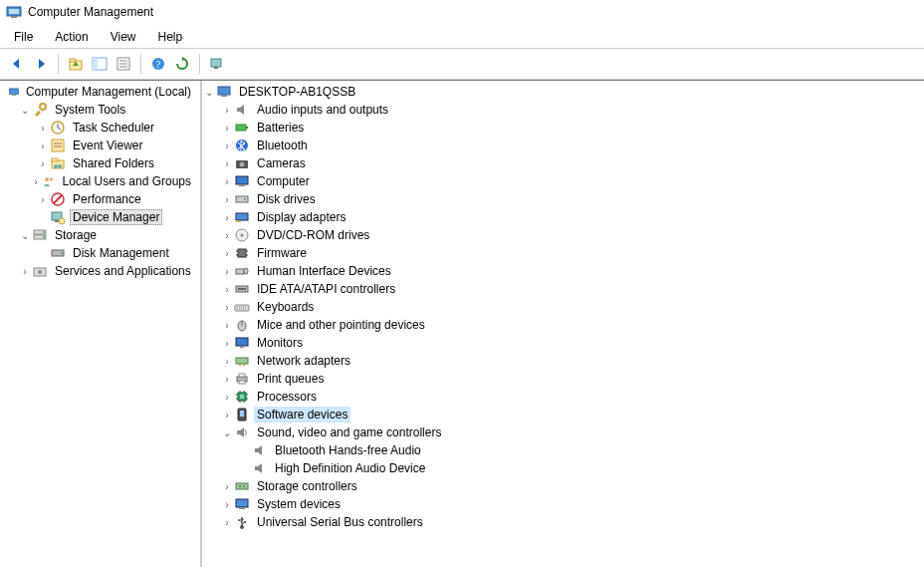 The width and height of the screenshot is (924, 567). Describe the element at coordinates (100, 145) in the screenshot. I see `tree-event-viewer: › Event Viewer` at that location.